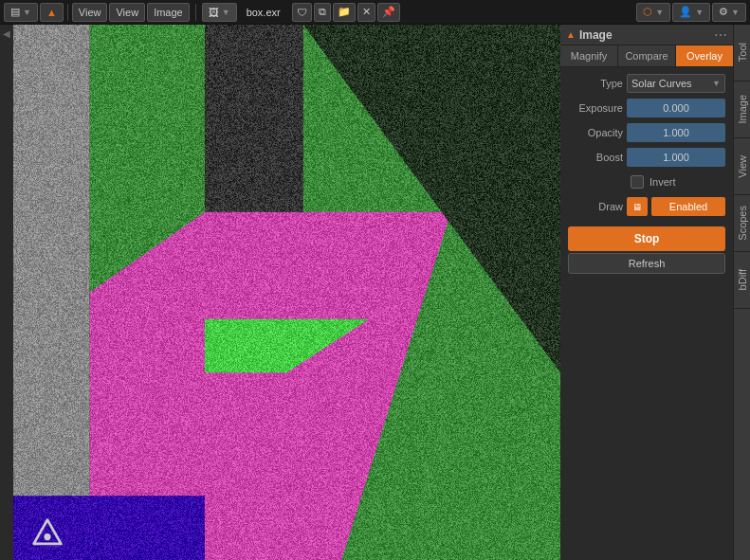  What do you see at coordinates (322, 12) in the screenshot?
I see `copy-btn: ⧉` at bounding box center [322, 12].